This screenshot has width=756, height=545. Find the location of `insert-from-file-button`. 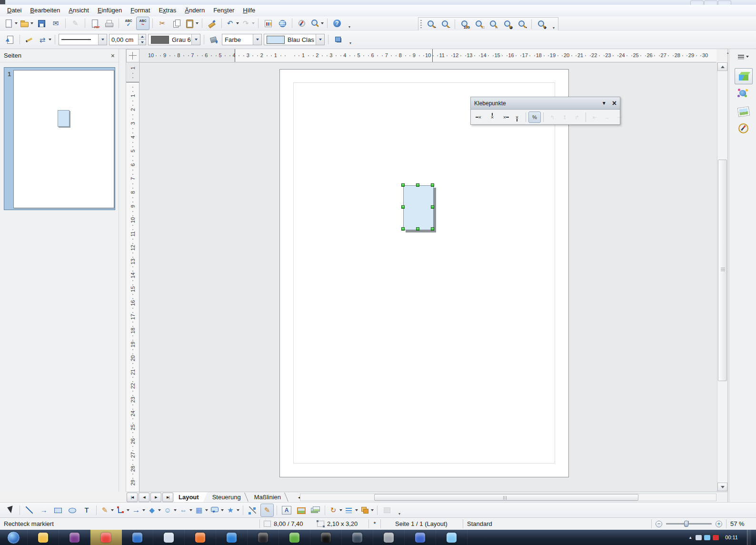

insert-from-file-button is located at coordinates (301, 510).